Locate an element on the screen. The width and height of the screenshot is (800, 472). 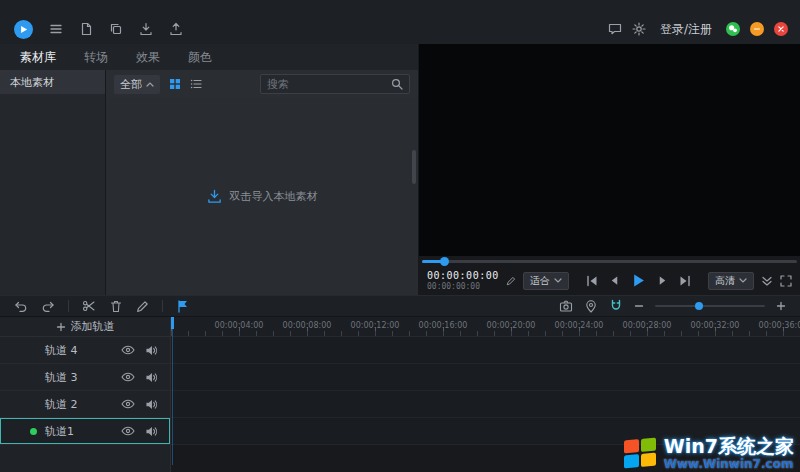
preview-seekbar is located at coordinates (610, 261).